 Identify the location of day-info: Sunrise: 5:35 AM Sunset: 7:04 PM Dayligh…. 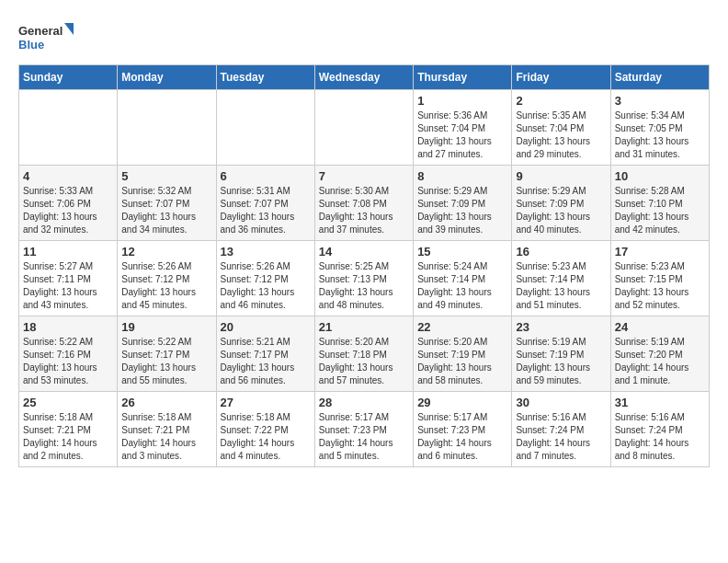
(561, 135).